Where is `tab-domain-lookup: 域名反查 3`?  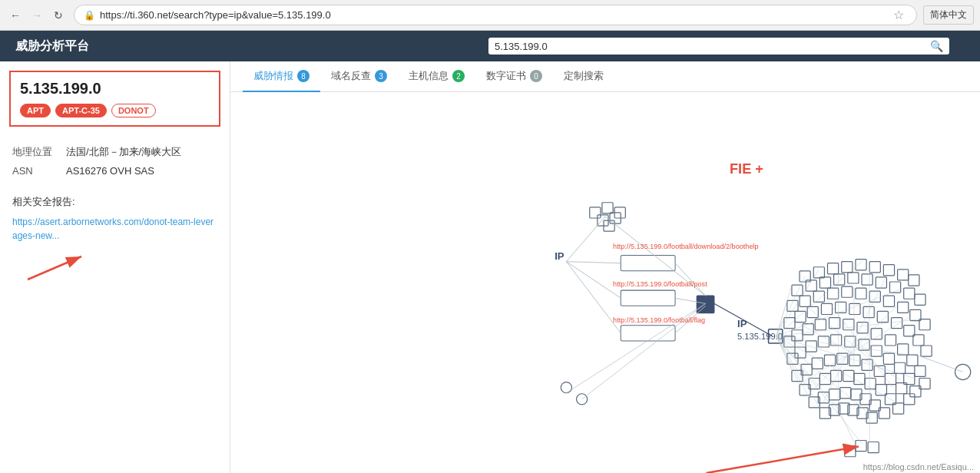
tab-domain-lookup: 域名反查 3 is located at coordinates (359, 77).